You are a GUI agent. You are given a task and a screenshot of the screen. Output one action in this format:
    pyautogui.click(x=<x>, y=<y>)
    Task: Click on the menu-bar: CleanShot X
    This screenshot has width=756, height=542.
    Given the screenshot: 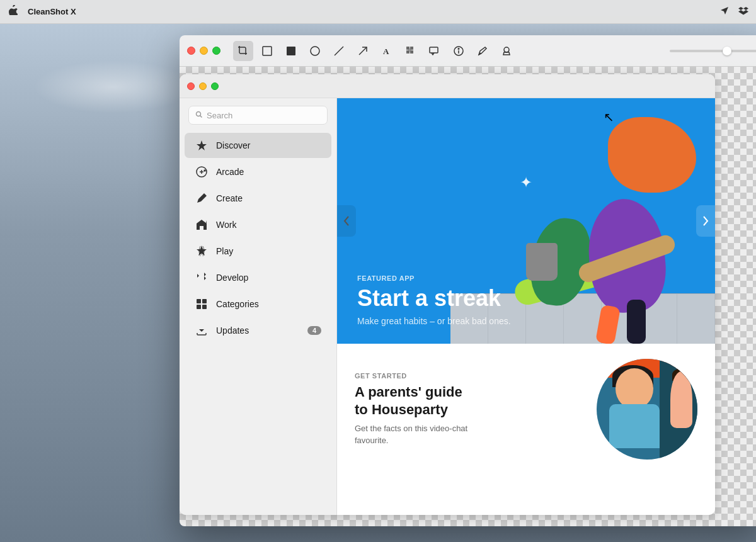 What is the action you would take?
    pyautogui.click(x=378, y=12)
    